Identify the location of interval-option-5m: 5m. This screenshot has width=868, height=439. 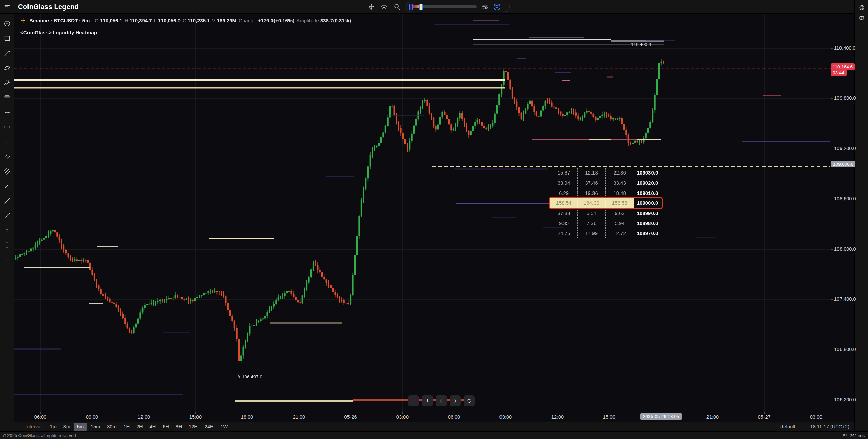
(80, 427).